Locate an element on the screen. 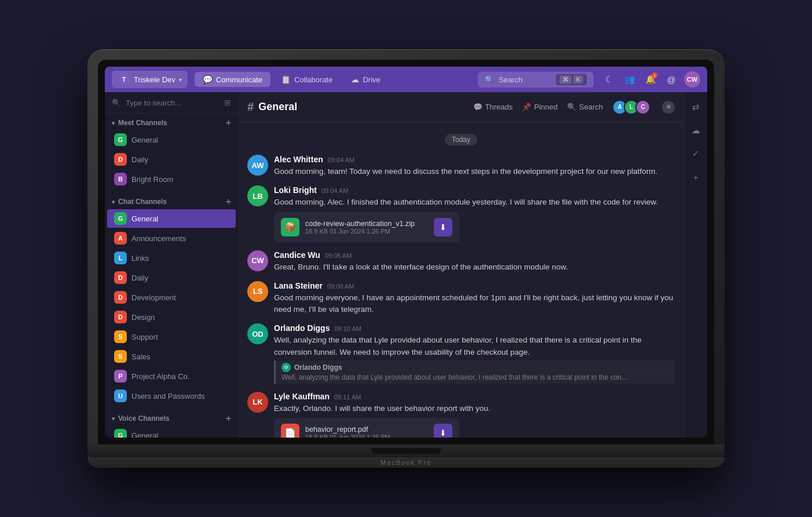 This screenshot has width=812, height=517. user-avatar-nav: CW is located at coordinates (692, 79).